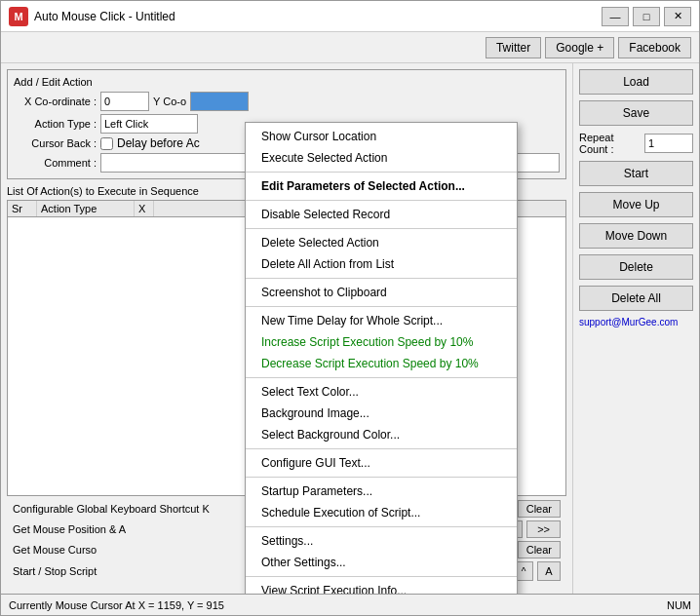 The image size is (700, 616). Describe the element at coordinates (539, 550) in the screenshot. I see `clear-mouse-cursor-button: Clear` at that location.